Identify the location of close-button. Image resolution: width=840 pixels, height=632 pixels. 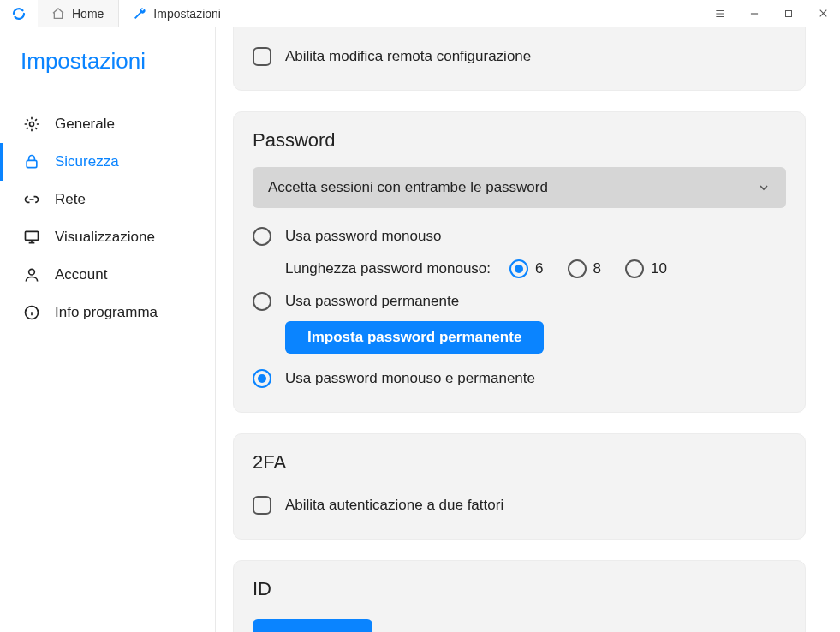
(823, 14).